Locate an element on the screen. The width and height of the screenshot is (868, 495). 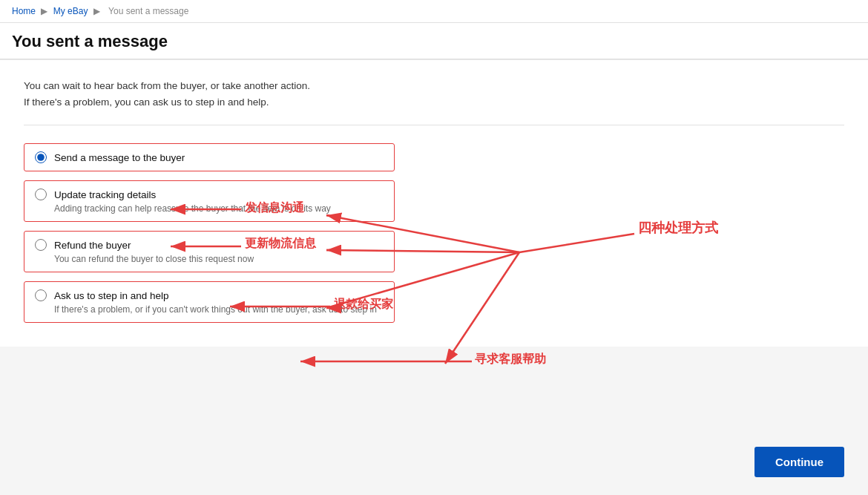
option-send-message-label: Send a message to the buyer is located at coordinates (209, 157).